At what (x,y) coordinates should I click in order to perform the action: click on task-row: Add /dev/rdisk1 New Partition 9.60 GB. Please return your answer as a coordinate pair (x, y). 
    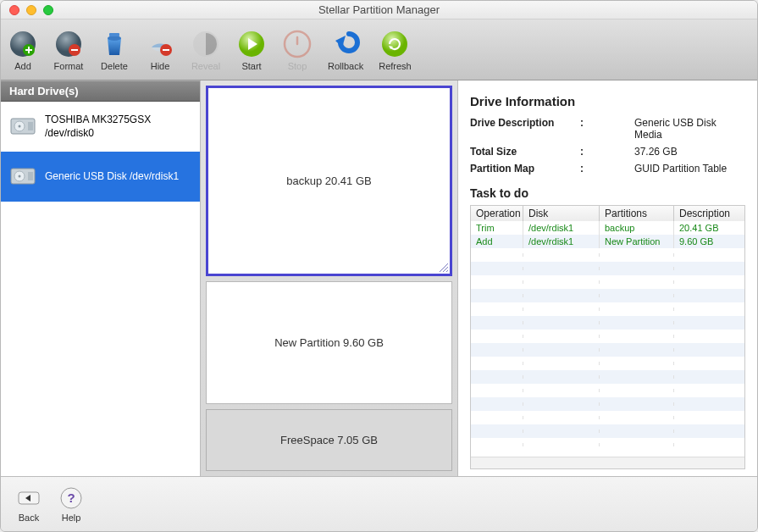
    Looking at the image, I should click on (608, 241).